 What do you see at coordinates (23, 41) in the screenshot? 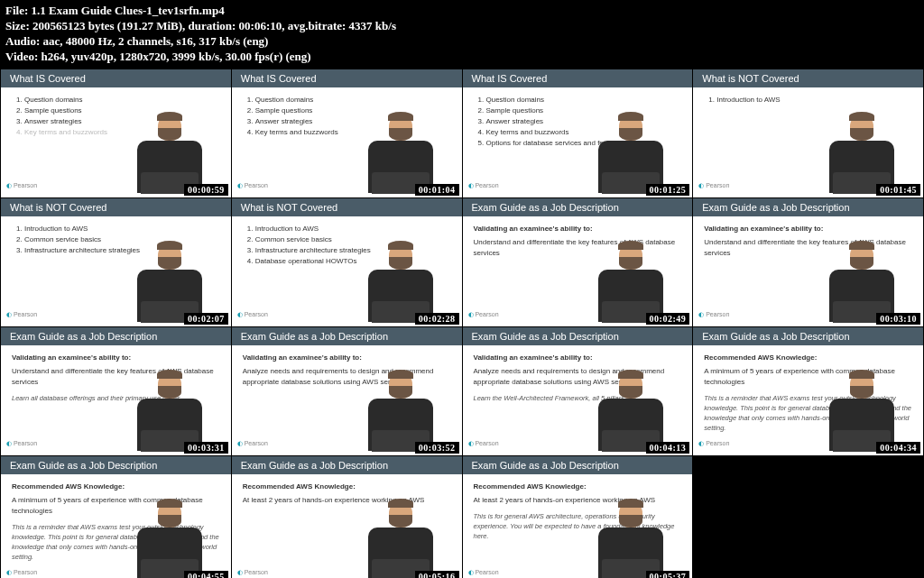
I see `audio-label: Audio:` at bounding box center [23, 41].